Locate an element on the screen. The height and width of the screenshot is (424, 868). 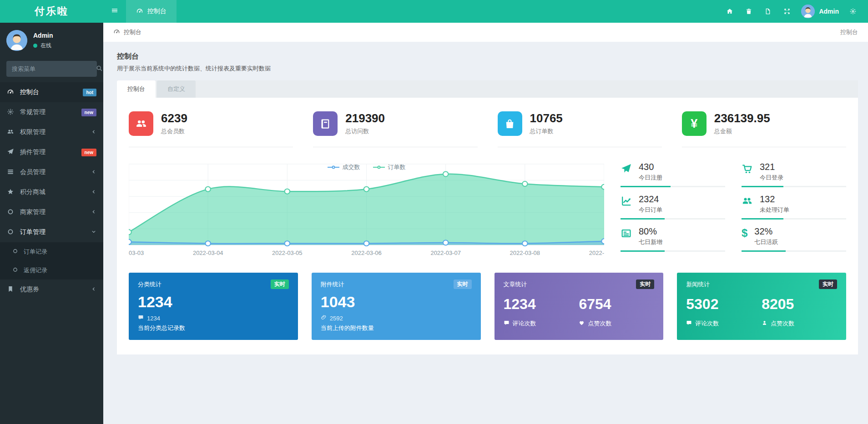
list-icon is located at coordinates (10, 173).